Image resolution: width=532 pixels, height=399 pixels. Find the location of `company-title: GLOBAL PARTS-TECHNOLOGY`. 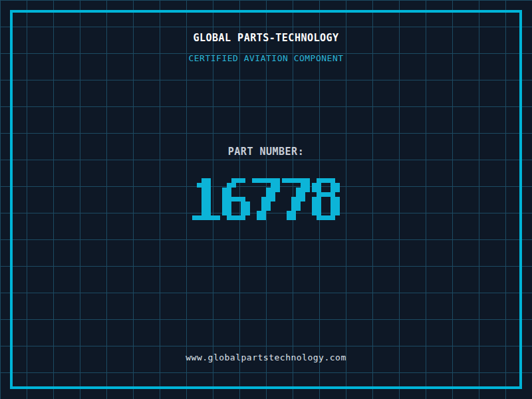

company-title: GLOBAL PARTS-TECHNOLOGY is located at coordinates (266, 39).